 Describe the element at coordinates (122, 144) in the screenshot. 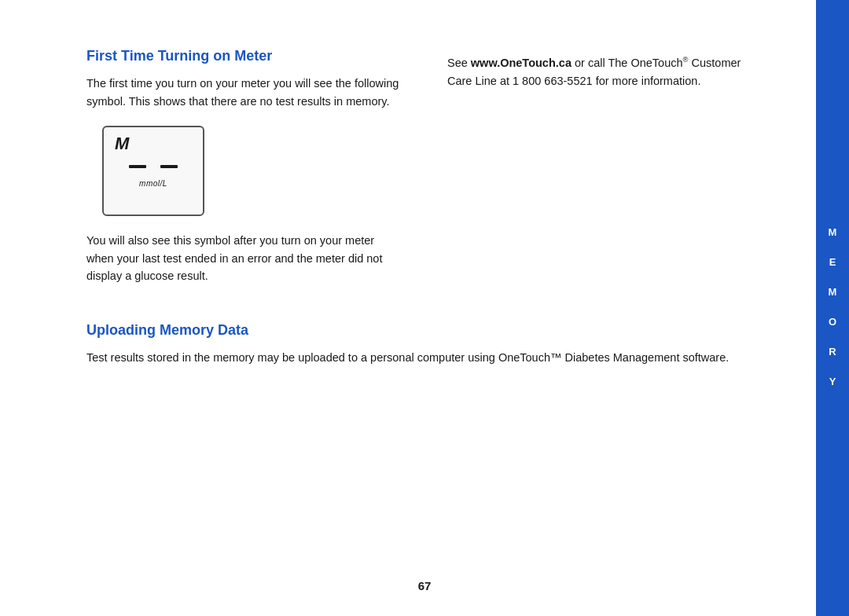

I see `meter-m-symbol: M` at that location.